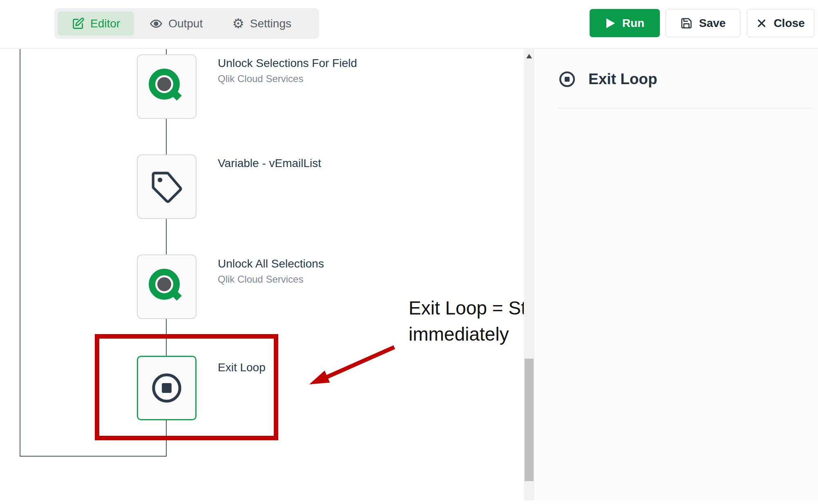  Describe the element at coordinates (105, 24) in the screenshot. I see `tab-editor-label: Editor` at that location.